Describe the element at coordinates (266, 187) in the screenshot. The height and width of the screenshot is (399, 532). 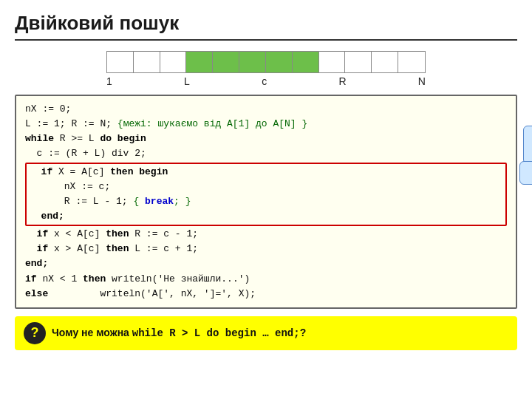
I see `code-line-6: nX := c;` at that location.